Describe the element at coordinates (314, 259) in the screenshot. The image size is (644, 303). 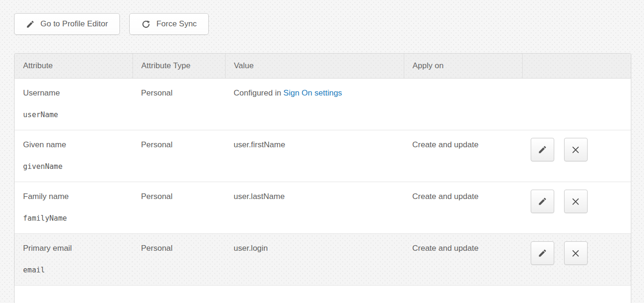
I see `value-cell: user.login` at that location.